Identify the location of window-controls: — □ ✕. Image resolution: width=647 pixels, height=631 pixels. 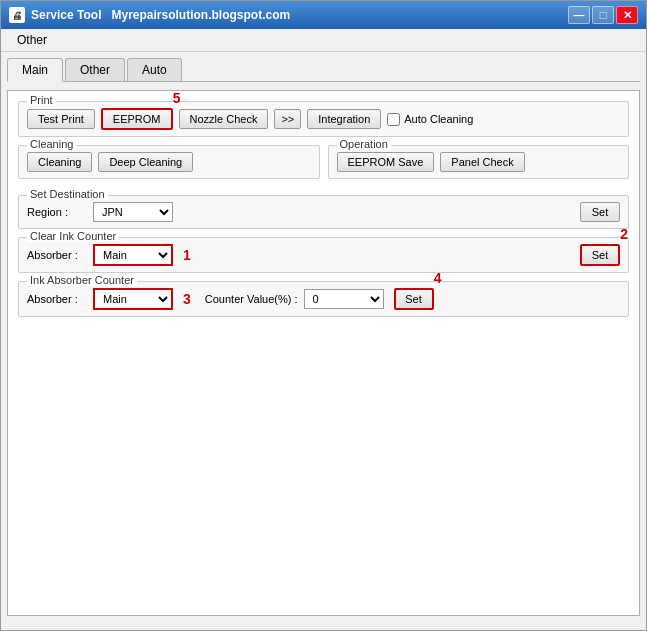
(603, 15).